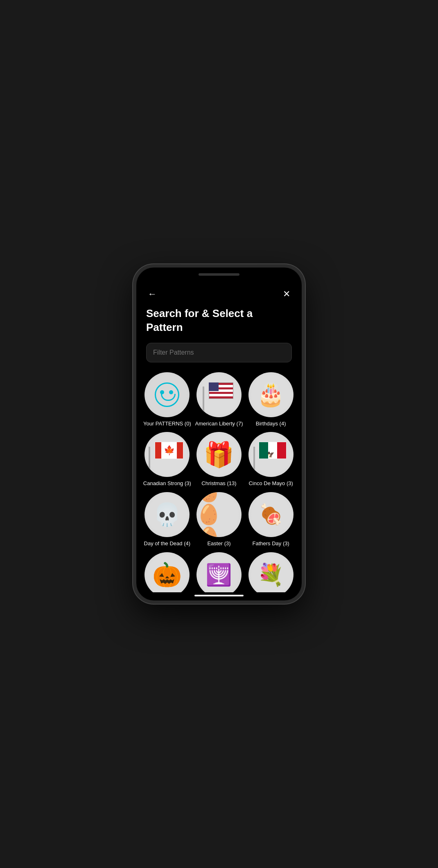  Describe the element at coordinates (219, 483) in the screenshot. I see `pattern-label-christmas: Christmas (13)` at that location.